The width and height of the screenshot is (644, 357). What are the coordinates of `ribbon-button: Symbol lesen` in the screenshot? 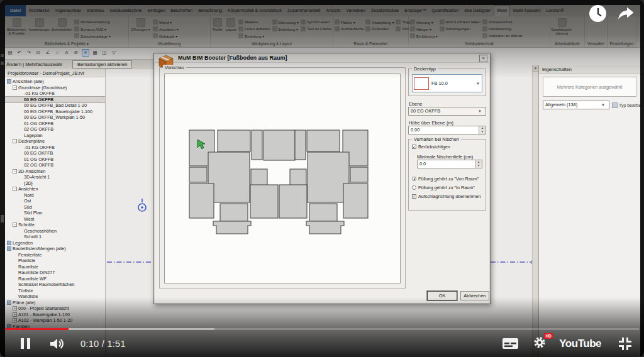 It's located at (316, 22).